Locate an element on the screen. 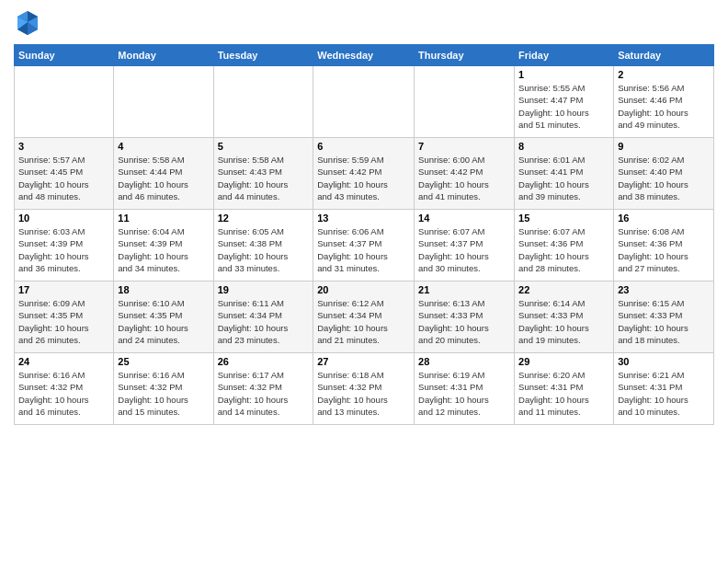  calendar-cell: 10Sunrise: 6:03 AM Sunset: 4:39 PM Dayli… is located at coordinates (64, 246).